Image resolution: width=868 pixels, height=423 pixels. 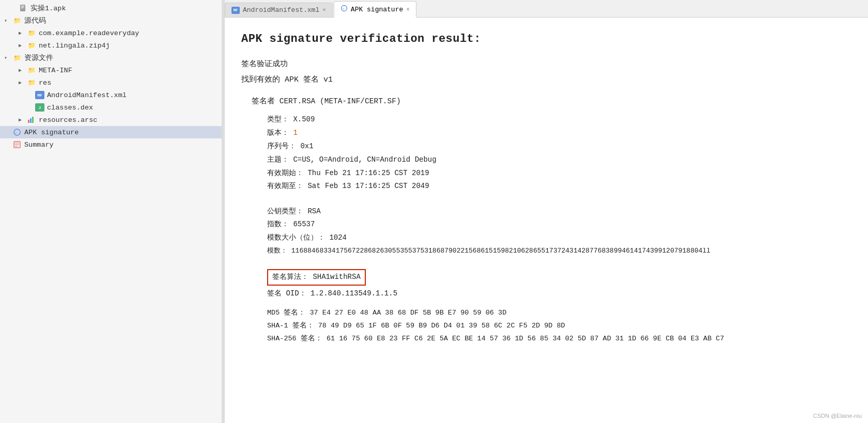 I want to click on sig-algo-val: SHA1withRSA, so click(x=336, y=277).